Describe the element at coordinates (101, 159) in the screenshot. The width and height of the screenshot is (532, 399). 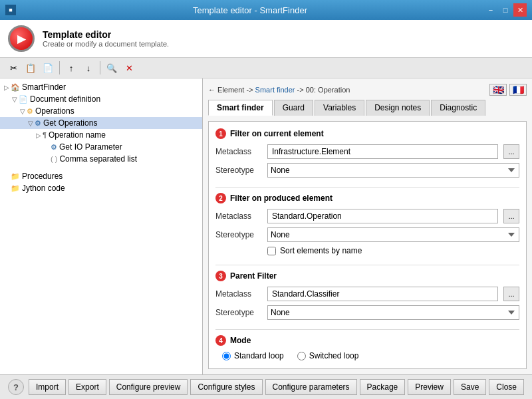
I see `tree-item-comma-list: ( ) Comma separated list` at that location.